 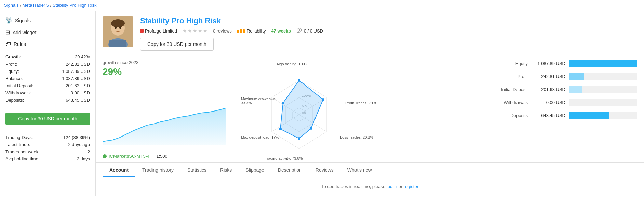 What do you see at coordinates (361, 103) in the screenshot?
I see `svg-text: Profit Trades: 79.8%` at bounding box center [361, 103].